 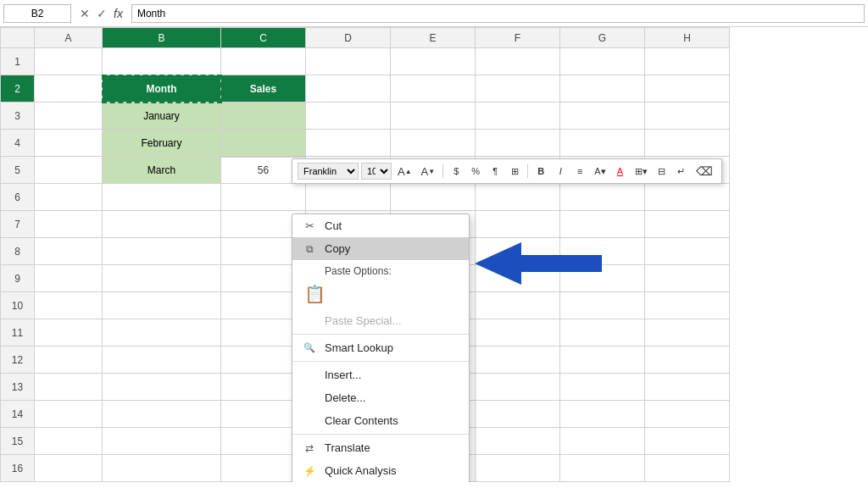 I want to click on highlight-color-button: A▾, so click(x=600, y=171).